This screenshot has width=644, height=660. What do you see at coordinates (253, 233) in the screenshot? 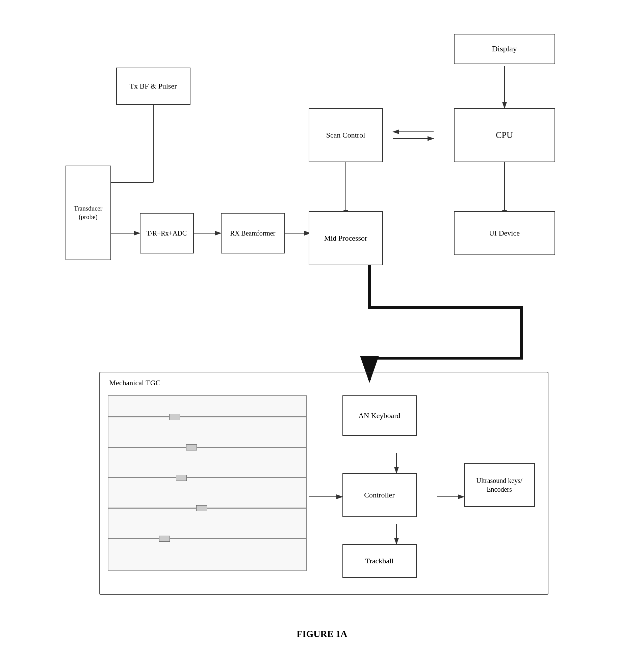
I see `rx-beamformer-block: RX Beamformer` at bounding box center [253, 233].